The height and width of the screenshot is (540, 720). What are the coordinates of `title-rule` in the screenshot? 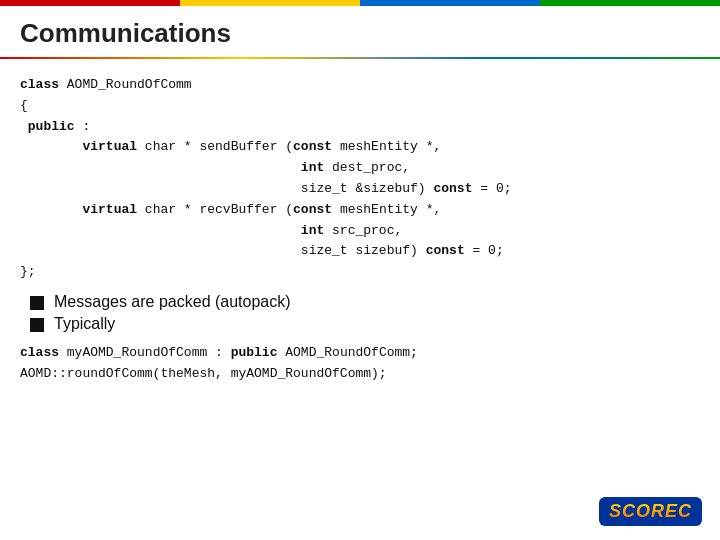 It's located at (360, 58).